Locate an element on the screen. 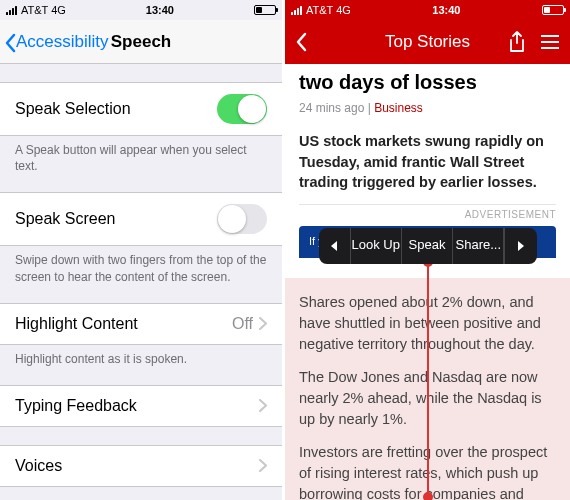  row-label: Speak Selection is located at coordinates (73, 109).